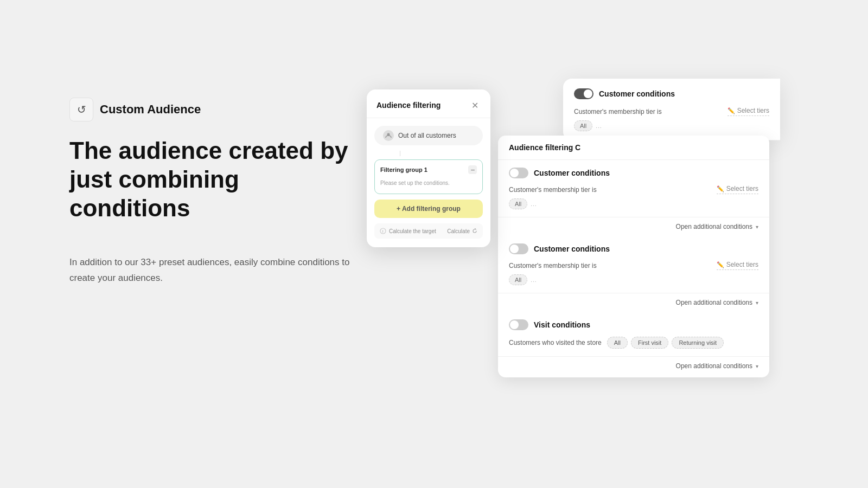 The width and height of the screenshot is (868, 488). Describe the element at coordinates (473, 170) in the screenshot. I see `delete-group-button` at that location.